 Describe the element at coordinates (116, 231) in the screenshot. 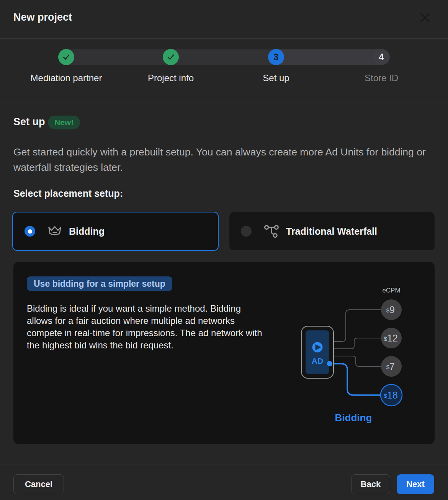

I see `option-card-bidding: Bidding` at that location.